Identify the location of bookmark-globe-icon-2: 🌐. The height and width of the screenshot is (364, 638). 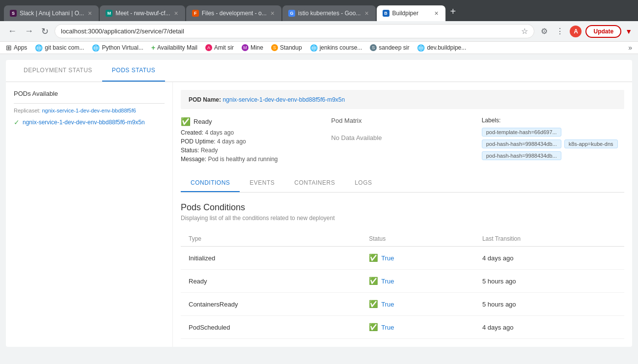
(96, 48).